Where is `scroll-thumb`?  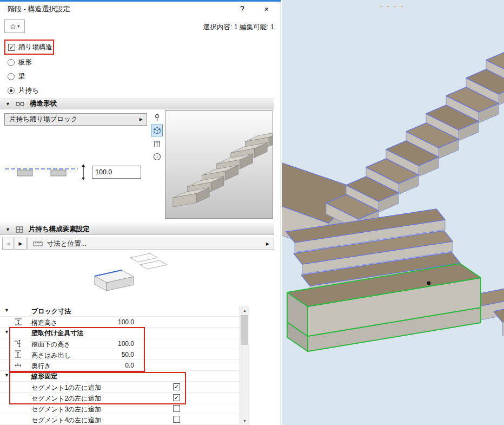 scroll-thumb is located at coordinates (244, 330).